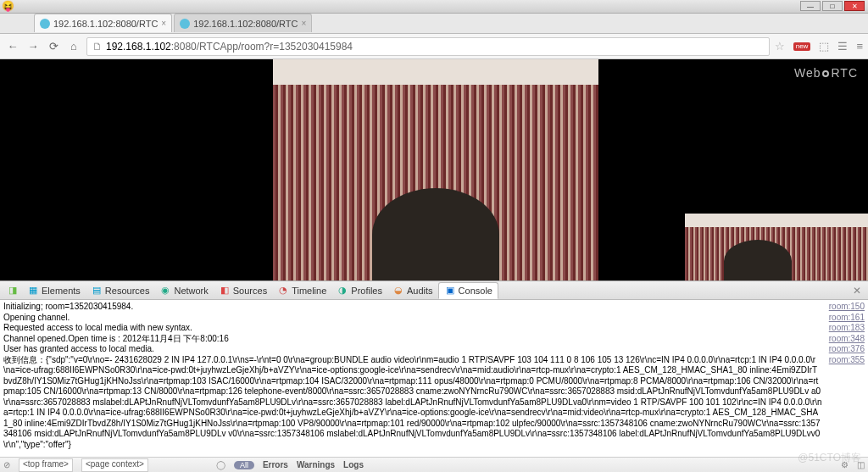 The width and height of the screenshot is (868, 472). Describe the element at coordinates (413, 319) in the screenshot. I see `console-line: Opening channel.` at that location.